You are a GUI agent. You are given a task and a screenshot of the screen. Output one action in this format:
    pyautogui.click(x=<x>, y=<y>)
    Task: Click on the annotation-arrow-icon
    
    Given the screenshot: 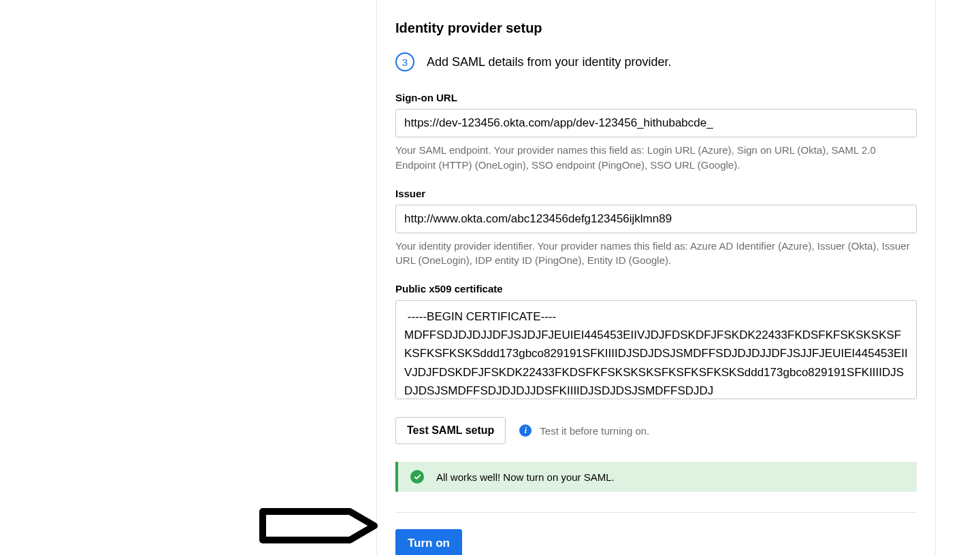 What is the action you would take?
    pyautogui.click(x=321, y=526)
    